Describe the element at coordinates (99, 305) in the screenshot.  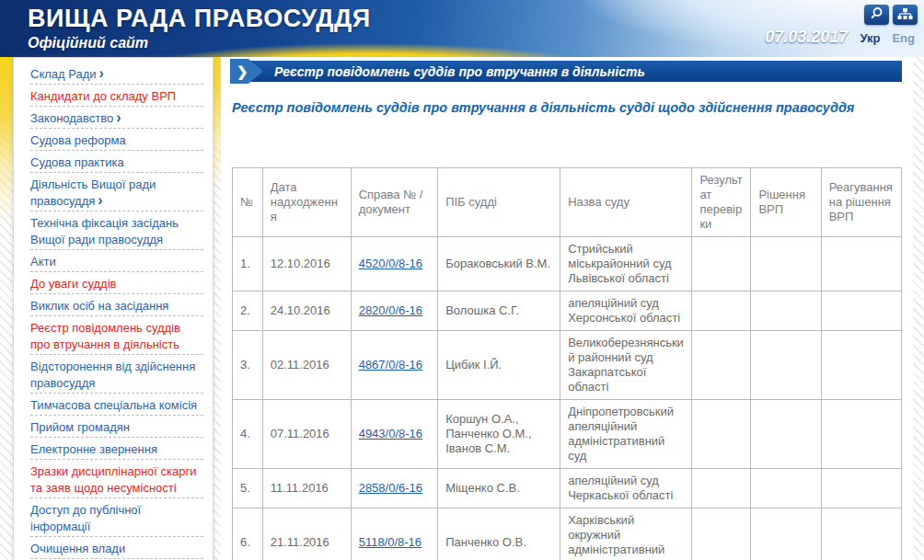
I see `sidebar-item-label: Виклик осіб на засідання` at that location.